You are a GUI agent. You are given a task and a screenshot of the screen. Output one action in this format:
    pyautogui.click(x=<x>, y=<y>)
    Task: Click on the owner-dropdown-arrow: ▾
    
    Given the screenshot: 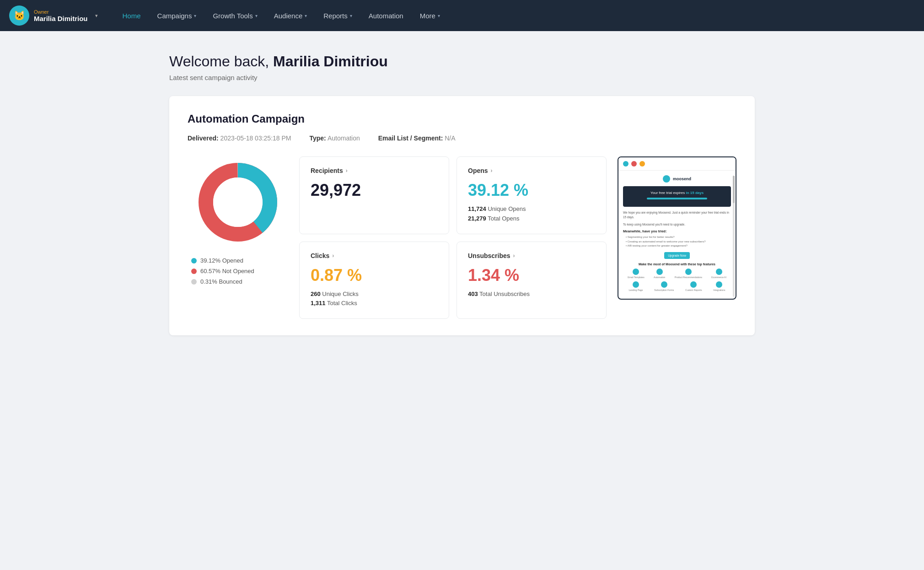 What is the action you would take?
    pyautogui.click(x=97, y=16)
    